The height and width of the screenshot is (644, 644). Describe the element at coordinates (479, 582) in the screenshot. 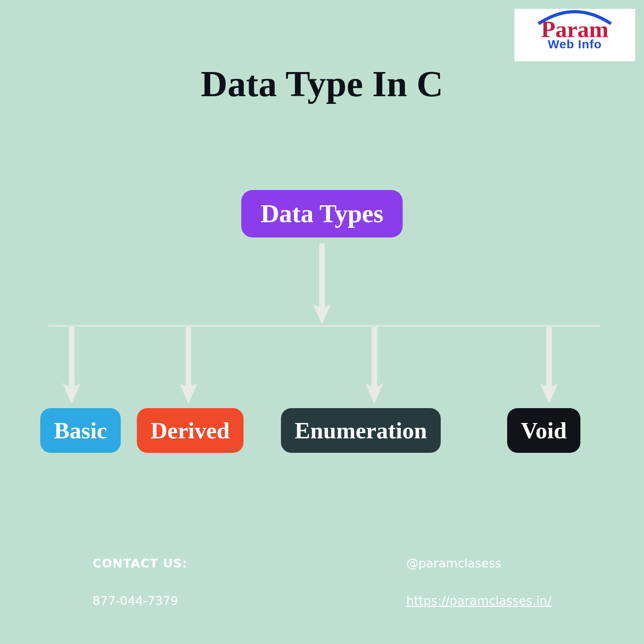

I see `footer-right: @paramclasess https://paramclasses.in/` at that location.